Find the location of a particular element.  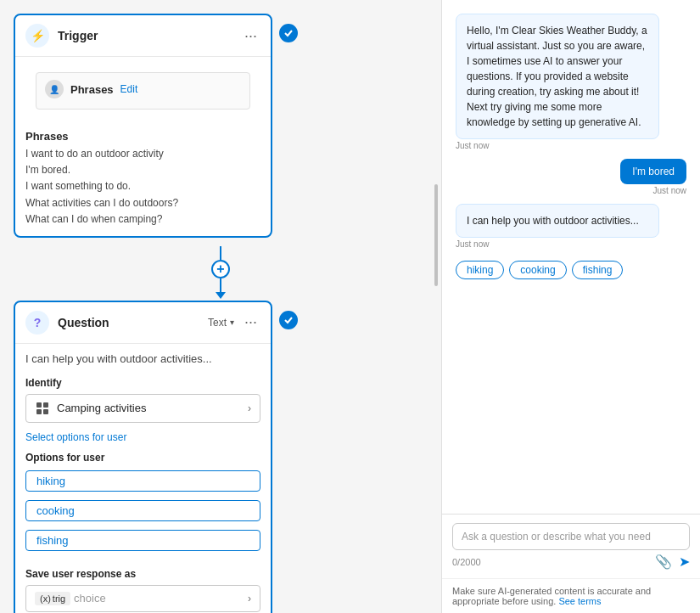

identify-label: Identify is located at coordinates (143, 383).